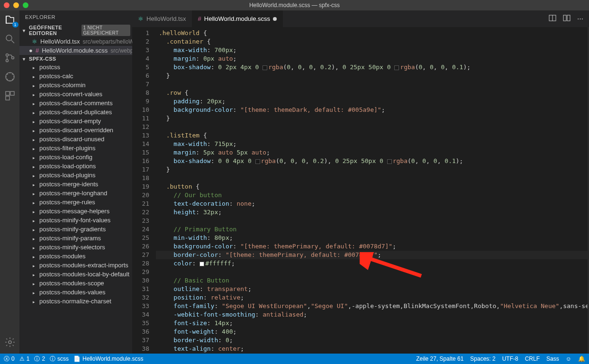 The height and width of the screenshot is (364, 589). What do you see at coordinates (569, 359) in the screenshot?
I see `status-feedback-icon: ☺` at bounding box center [569, 359].